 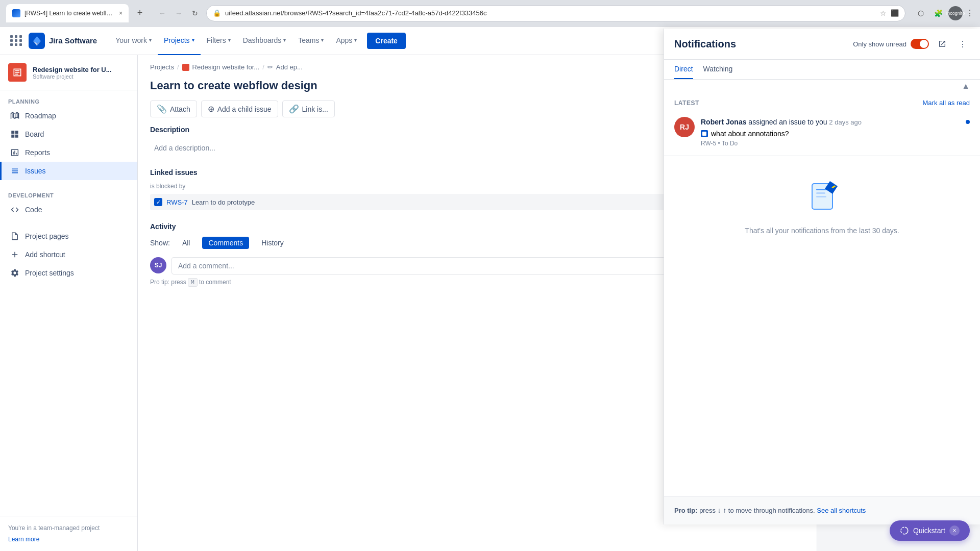 I want to click on attach-btn: 📎 Attach, so click(x=174, y=109).